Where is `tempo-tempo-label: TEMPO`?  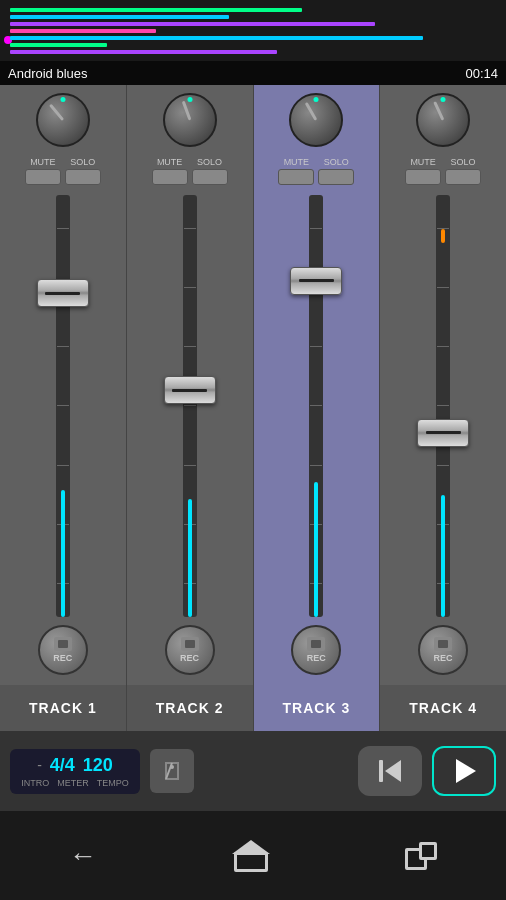
tempo-tempo-label: TEMPO is located at coordinates (113, 783).